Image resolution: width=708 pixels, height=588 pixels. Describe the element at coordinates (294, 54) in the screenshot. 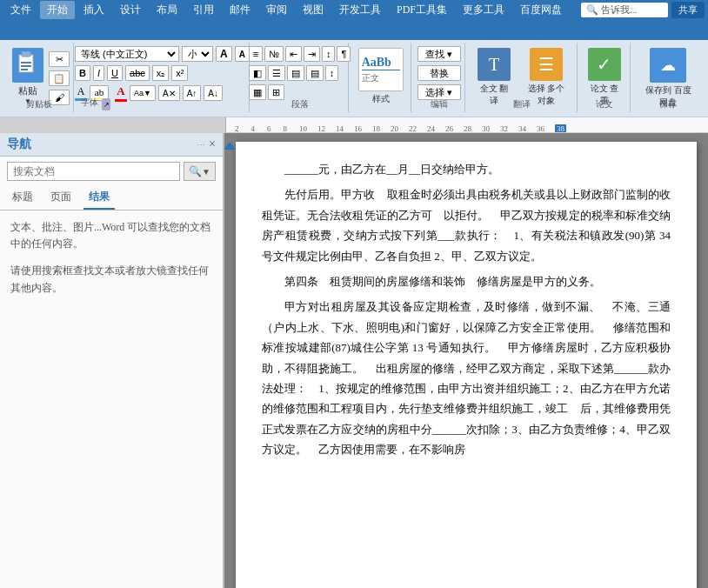

I see `indent-decrease-button: ⇤` at that location.